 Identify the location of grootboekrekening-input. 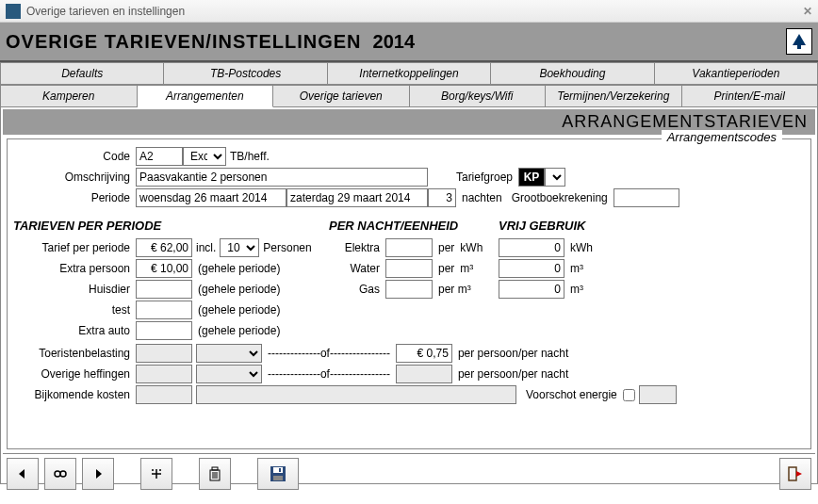
(646, 198).